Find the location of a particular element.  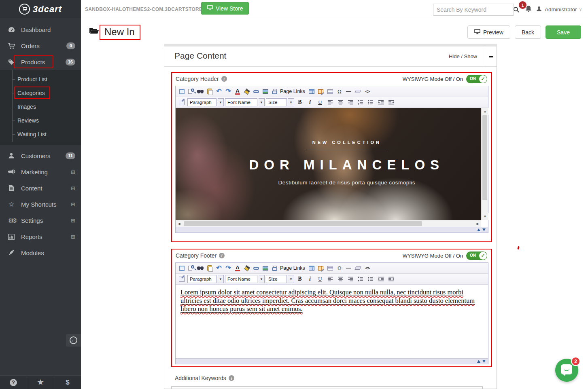

sidebar-item-categories: Categories is located at coordinates (40, 93).